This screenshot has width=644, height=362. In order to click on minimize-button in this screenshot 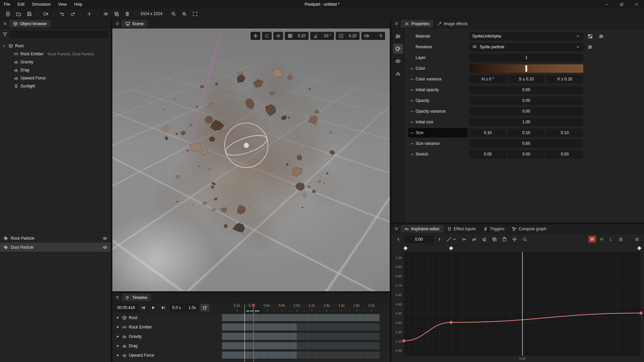, I will do `click(607, 4)`.